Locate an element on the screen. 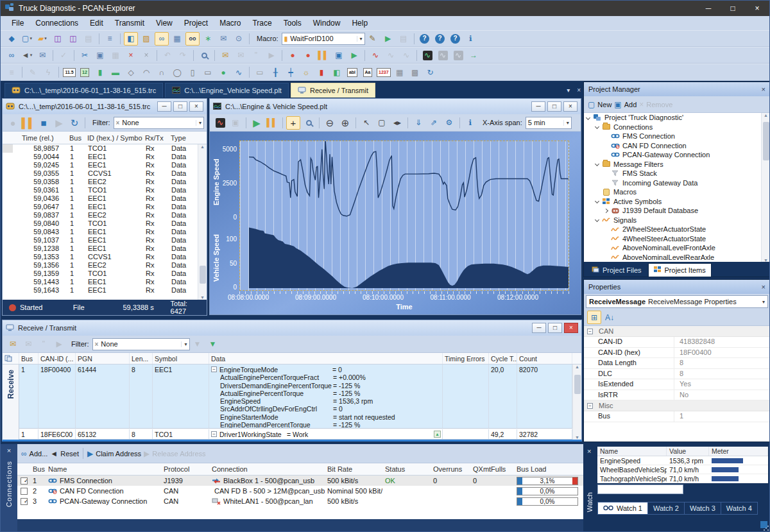 The width and height of the screenshot is (770, 532). plot-play-icon: ▶ is located at coordinates (257, 123).